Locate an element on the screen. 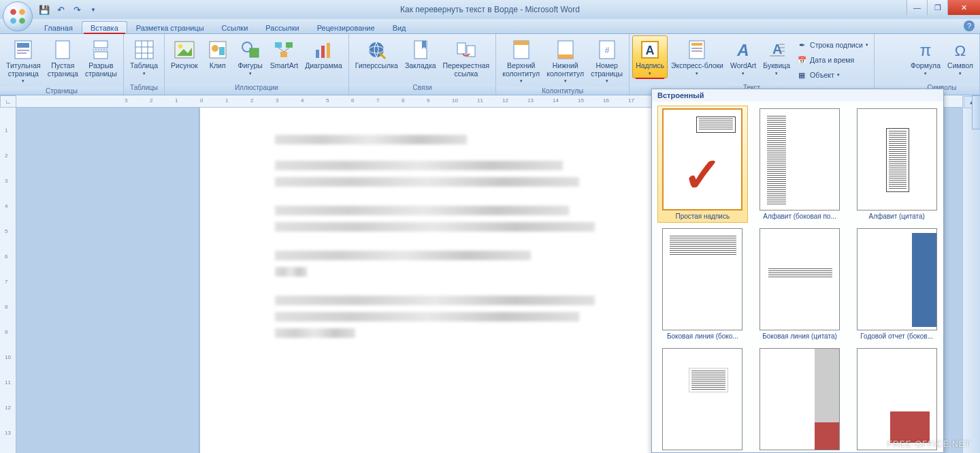 The width and height of the screenshot is (980, 453). bookmark-icon is located at coordinates (421, 50).